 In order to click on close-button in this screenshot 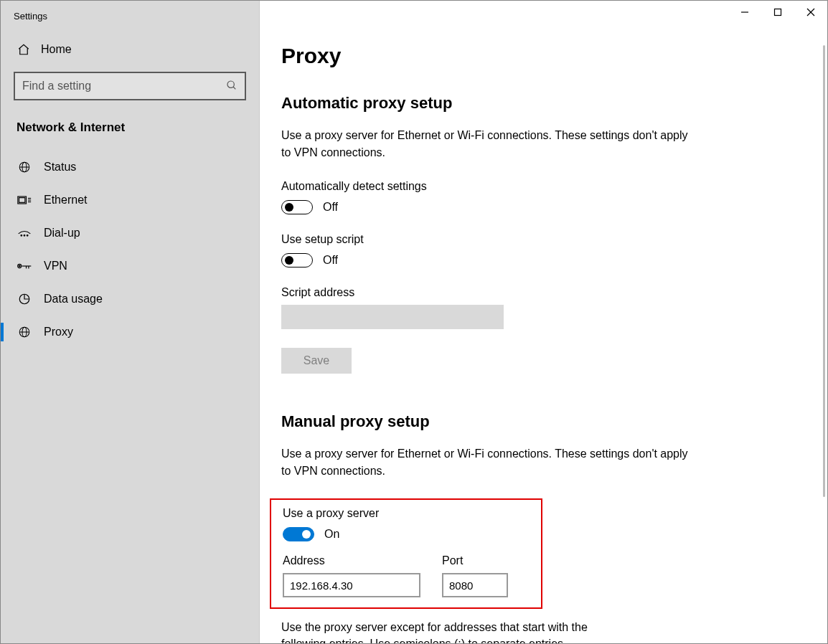, I will do `click(811, 12)`.